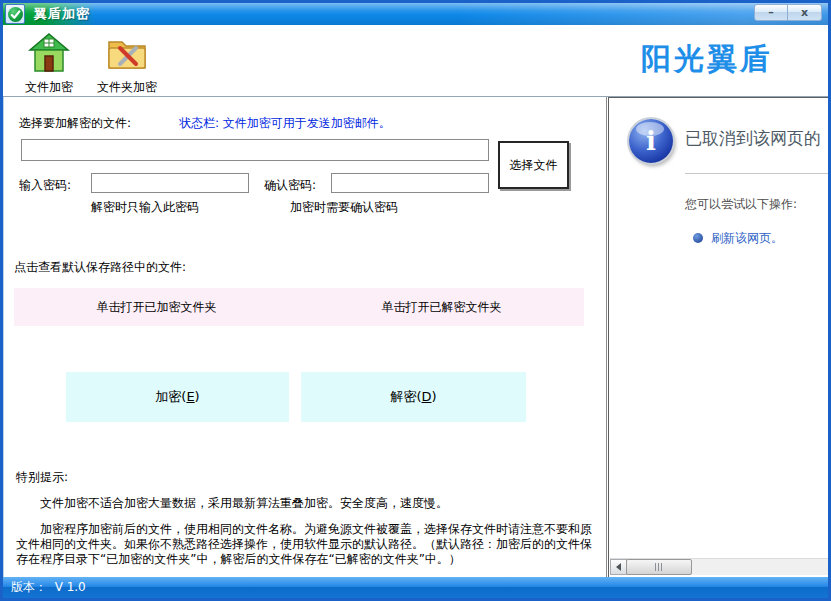 The image size is (831, 601). What do you see at coordinates (304, 518) in the screenshot?
I see `tips-block: 特别提示: 文件加密不适合加密大量数据，采用最新算法重叠加密。安全度高，速度慢。…` at bounding box center [304, 518].